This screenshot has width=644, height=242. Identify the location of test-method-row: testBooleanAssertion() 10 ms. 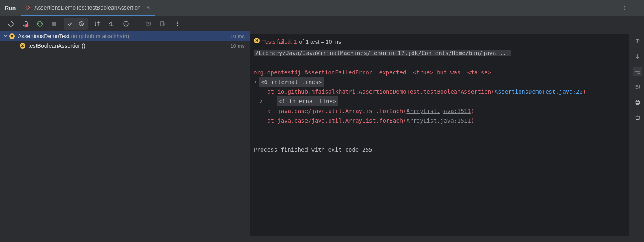
(125, 46).